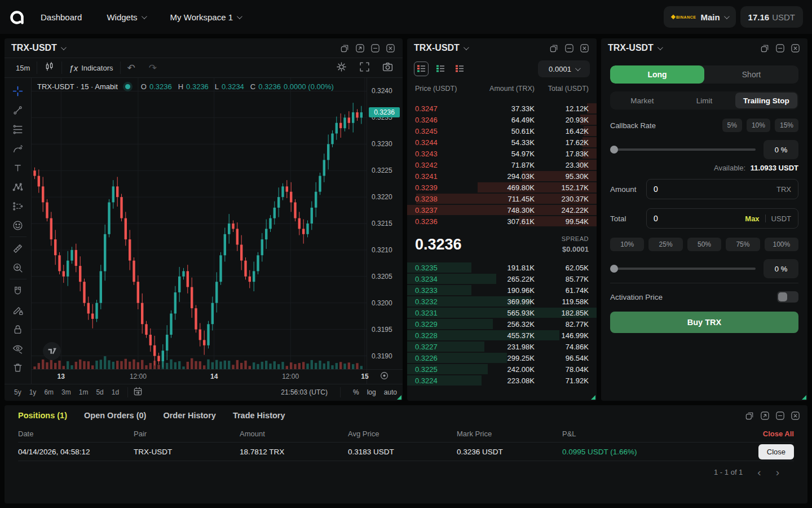  What do you see at coordinates (18, 367) in the screenshot?
I see `trash-tool-icon` at bounding box center [18, 367].